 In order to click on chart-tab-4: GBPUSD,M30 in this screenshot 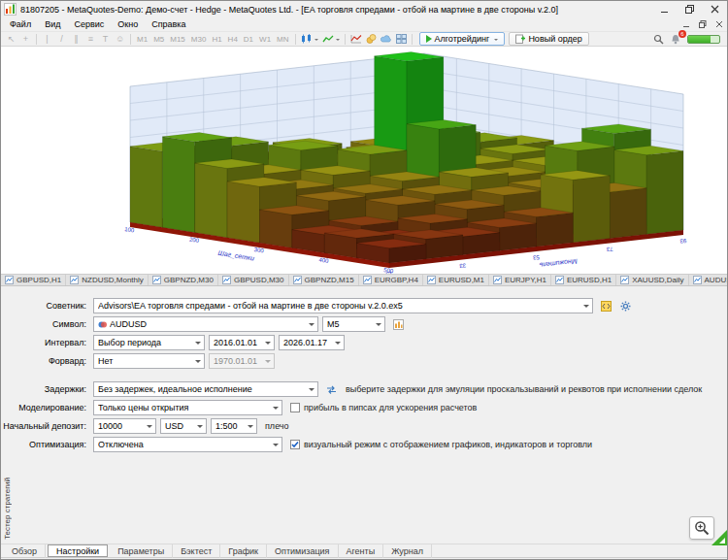, I will do `click(254, 280)`.